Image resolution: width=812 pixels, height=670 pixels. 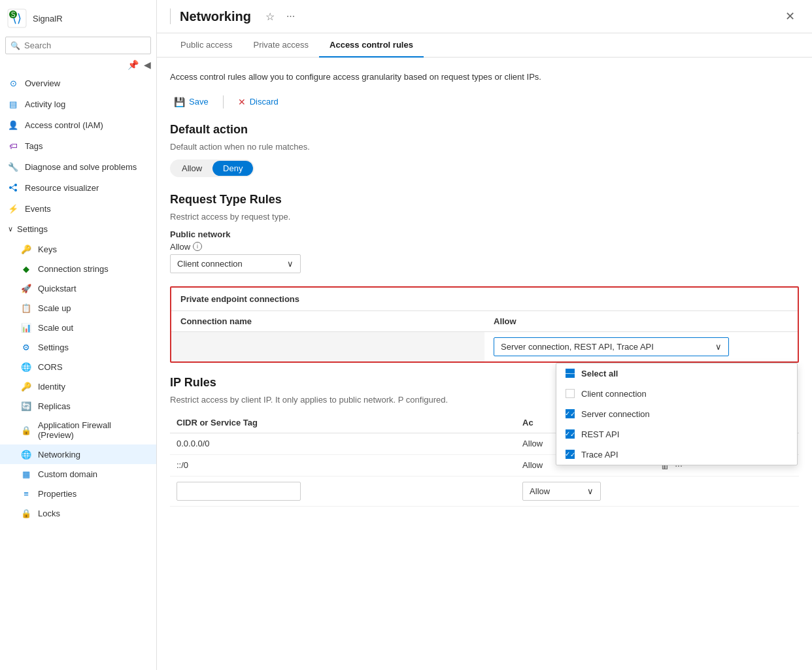 What do you see at coordinates (78, 167) in the screenshot?
I see `sidebar-item-diagnose: 🔧 Diagnose and solve problems` at bounding box center [78, 167].